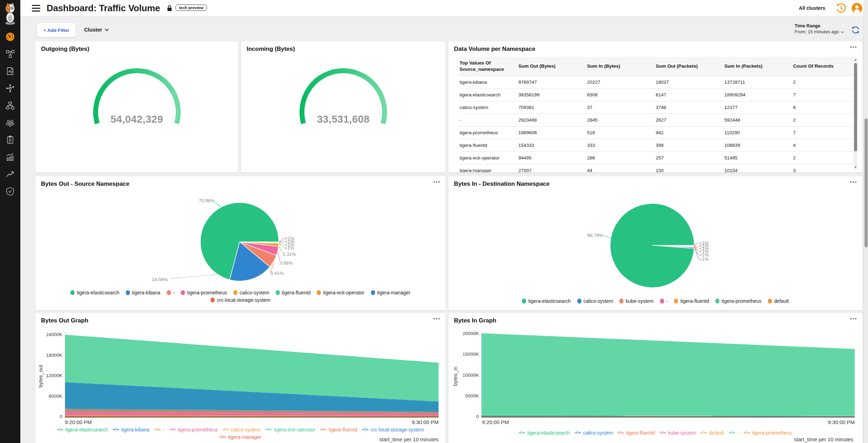 The width and height of the screenshot is (868, 443). What do you see at coordinates (598, 301) in the screenshot?
I see `legend-label: calico-system` at bounding box center [598, 301].